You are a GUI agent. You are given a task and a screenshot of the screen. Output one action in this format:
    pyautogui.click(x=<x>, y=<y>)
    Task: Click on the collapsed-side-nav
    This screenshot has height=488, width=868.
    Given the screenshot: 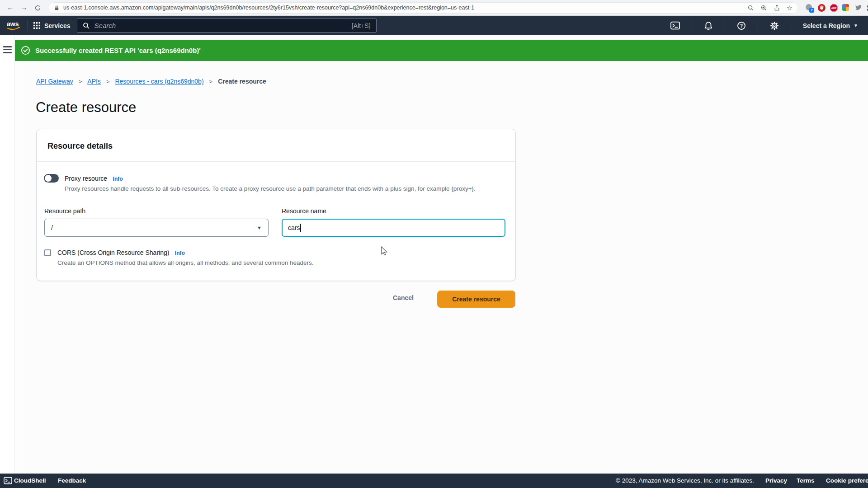 What is the action you would take?
    pyautogui.click(x=7, y=254)
    